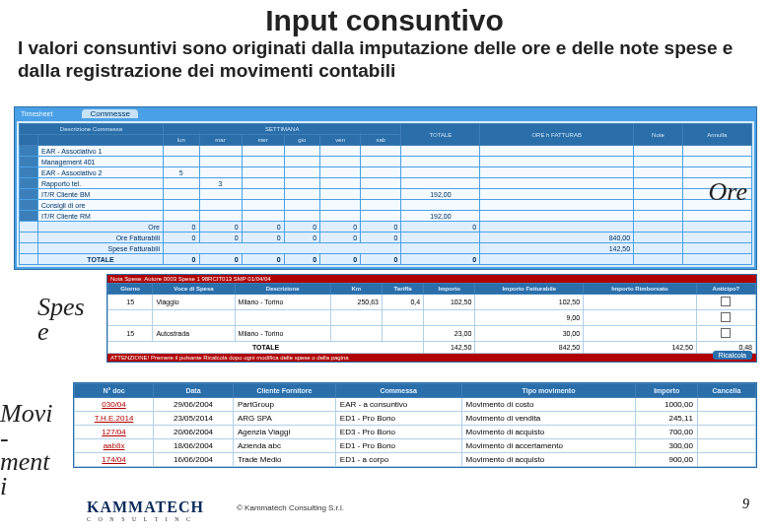 The image size is (769, 532). Describe the element at coordinates (193, 334) in the screenshot. I see `sp-voce: Autostrada` at that location.